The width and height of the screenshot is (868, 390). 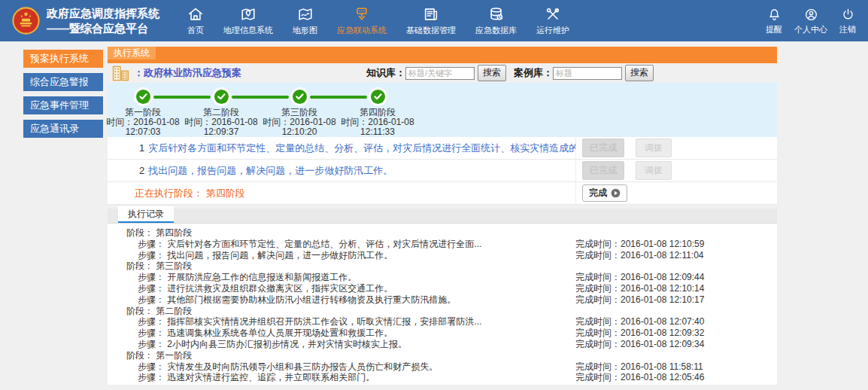 I want to click on nav-item-label-maintenance: 运行维护, so click(x=553, y=30).